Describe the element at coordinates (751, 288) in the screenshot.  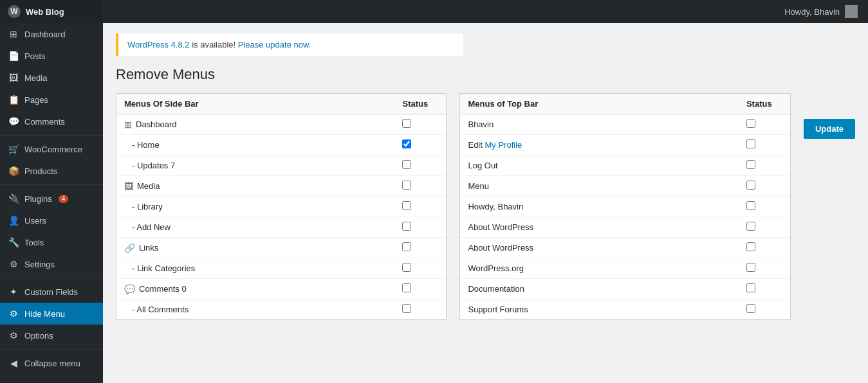
I see `documentation-checkbox` at that location.